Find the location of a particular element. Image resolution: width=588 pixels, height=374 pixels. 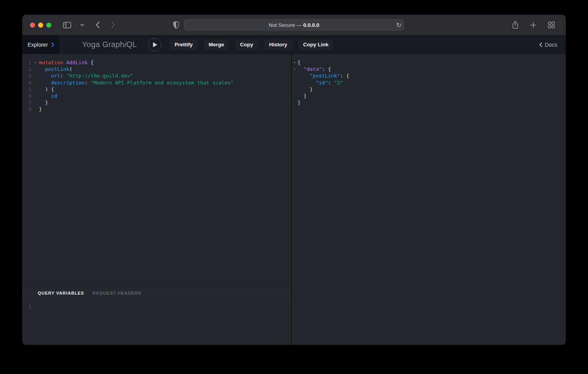

code-line: 1 is located at coordinates (156, 307).